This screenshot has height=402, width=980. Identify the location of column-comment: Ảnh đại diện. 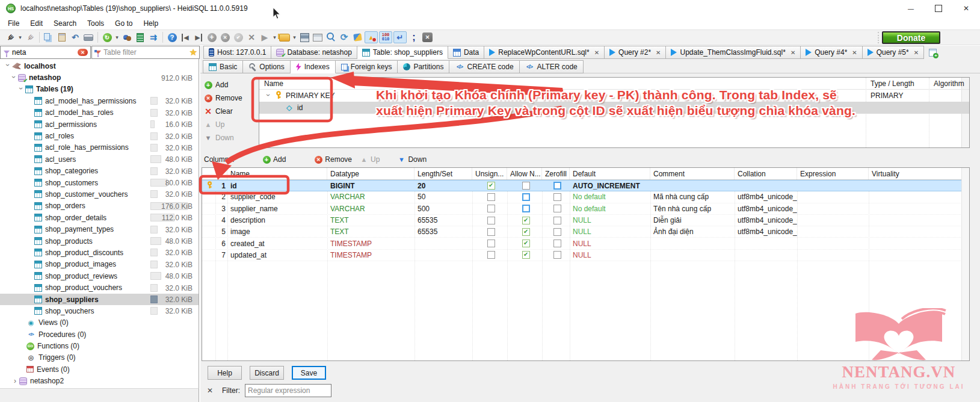
(692, 232).